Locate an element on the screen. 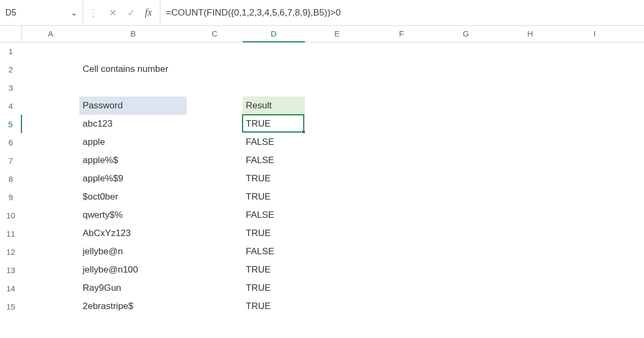 This screenshot has height=338, width=644. row-header-1: 1 is located at coordinates (11, 51).